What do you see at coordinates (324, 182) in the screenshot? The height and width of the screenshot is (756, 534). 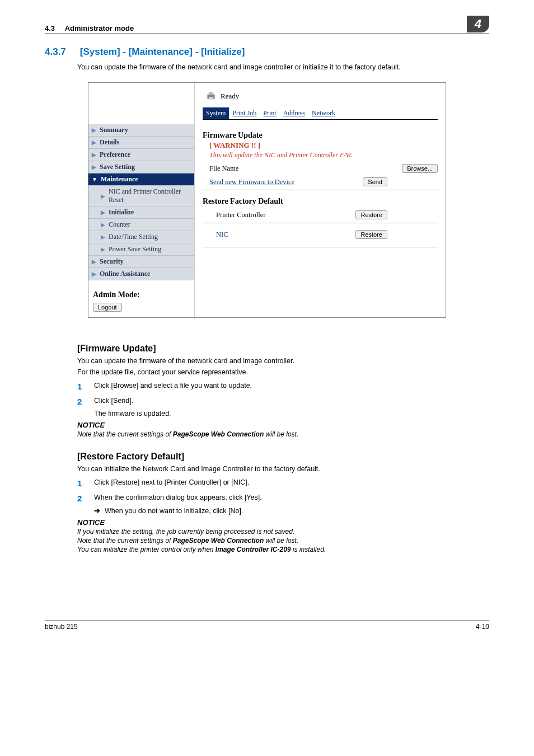 I see `send-row: Send new Firmware to Device Send` at bounding box center [324, 182].